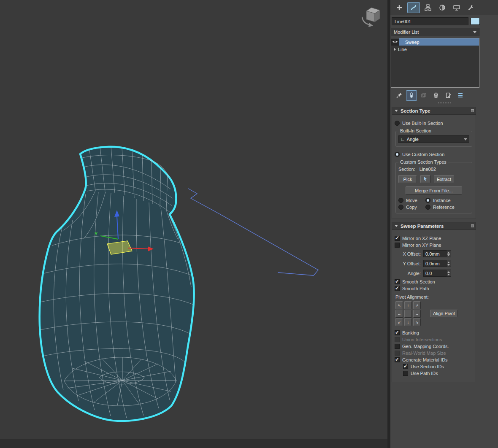 This screenshot has height=448, width=498. I want to click on rollout-handle-icon, so click(473, 226).